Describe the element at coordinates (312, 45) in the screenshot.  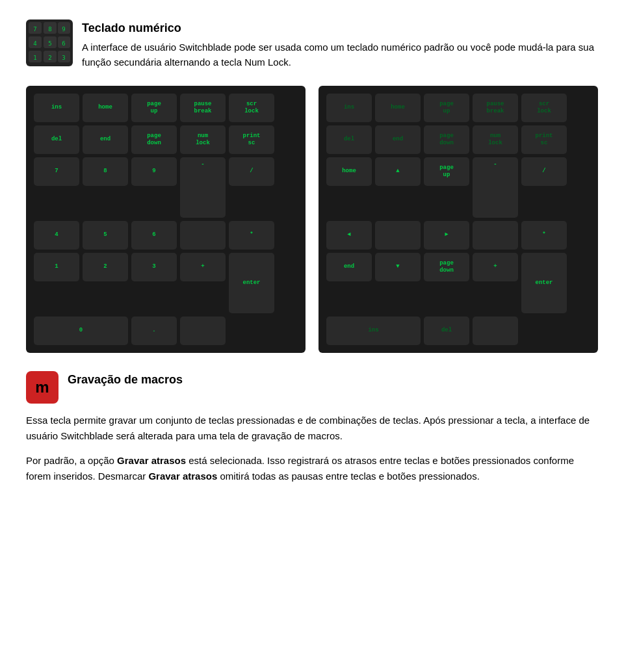
I see `header-section: 7 8 9 4 5 6 1 2 3 Teclado numérico A int…` at that location.